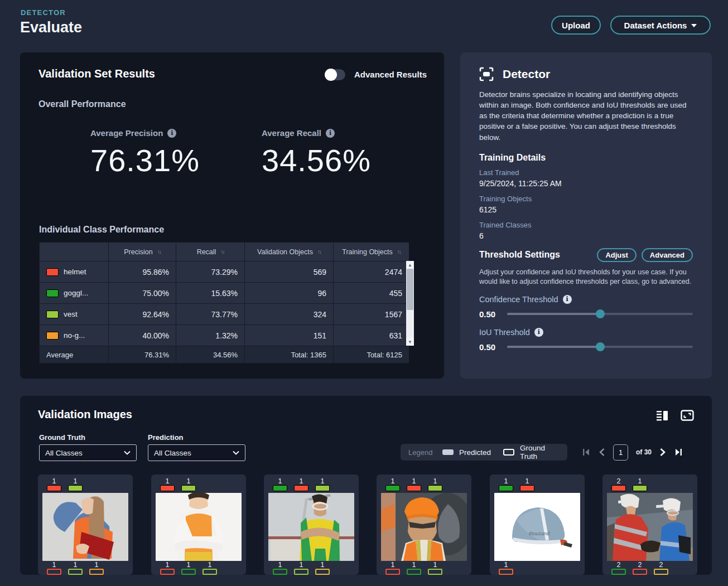  What do you see at coordinates (210, 314) in the screenshot?
I see `table-cell-recall: 73.77%` at bounding box center [210, 314].